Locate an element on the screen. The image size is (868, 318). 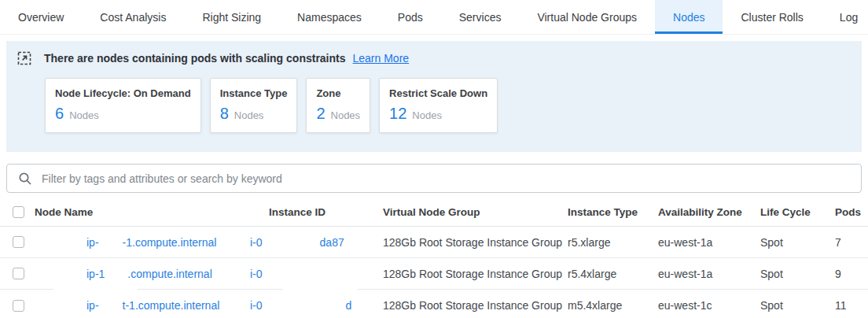
tab-namespaces: Namespaces is located at coordinates (329, 17).